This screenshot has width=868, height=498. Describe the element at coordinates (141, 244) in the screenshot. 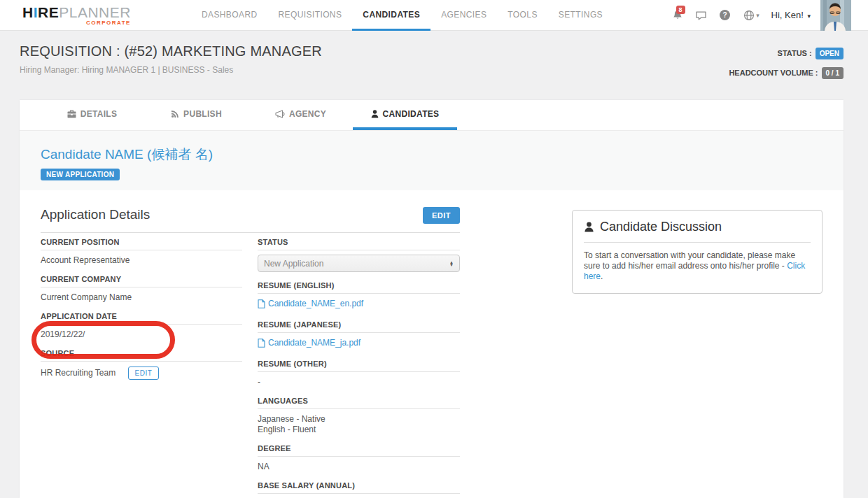

I see `field-label: CURRENT POSITION` at that location.